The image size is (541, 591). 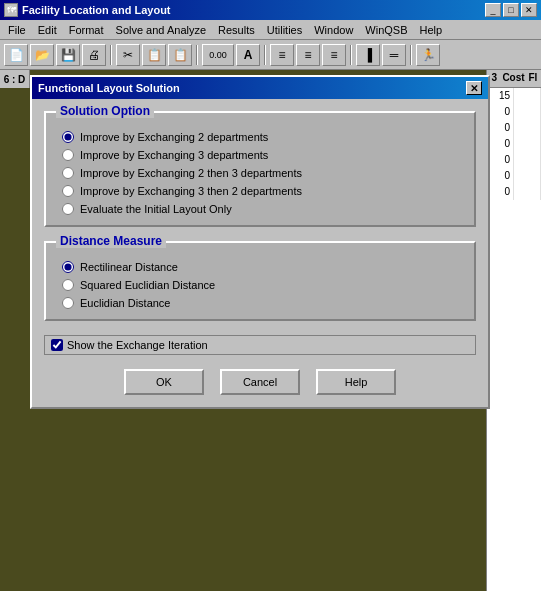 What do you see at coordinates (514, 128) in the screenshot?
I see `sheet-row-3: 0` at bounding box center [514, 128].